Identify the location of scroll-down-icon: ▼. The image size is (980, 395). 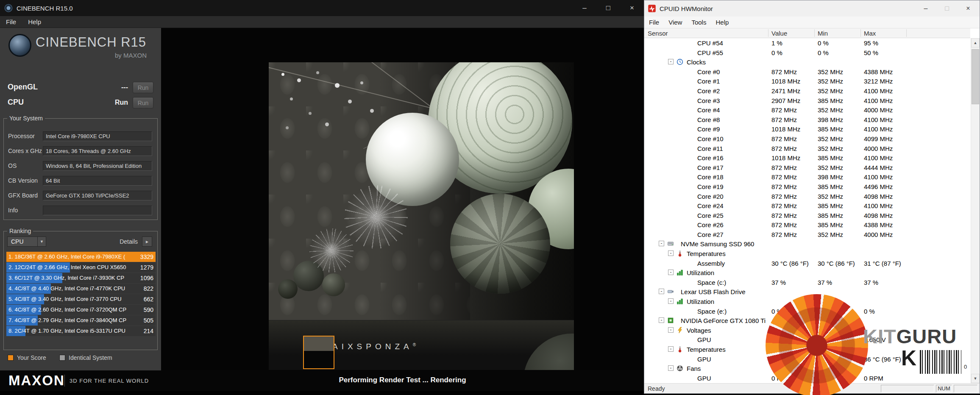
(975, 378).